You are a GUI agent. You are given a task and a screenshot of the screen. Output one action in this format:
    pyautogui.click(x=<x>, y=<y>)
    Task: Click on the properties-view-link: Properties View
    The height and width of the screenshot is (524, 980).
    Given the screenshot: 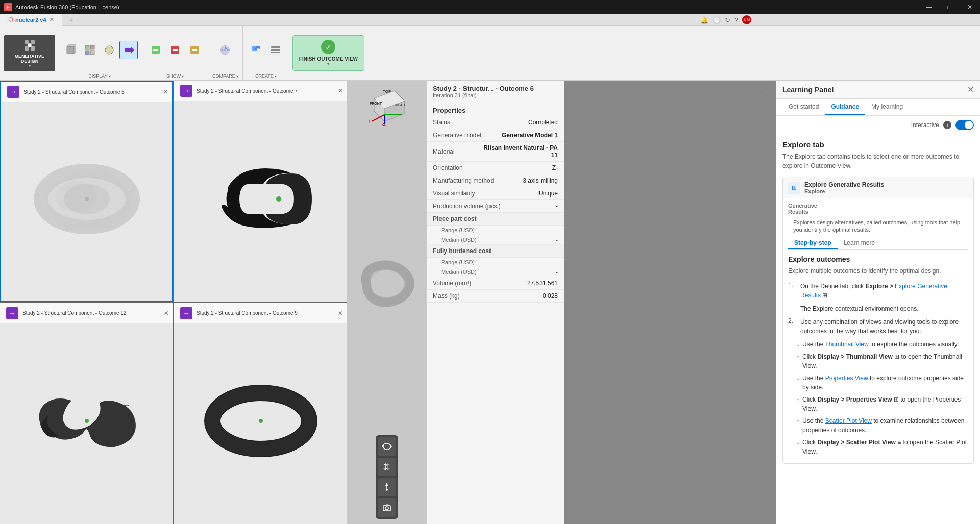 What is the action you would take?
    pyautogui.click(x=847, y=378)
    